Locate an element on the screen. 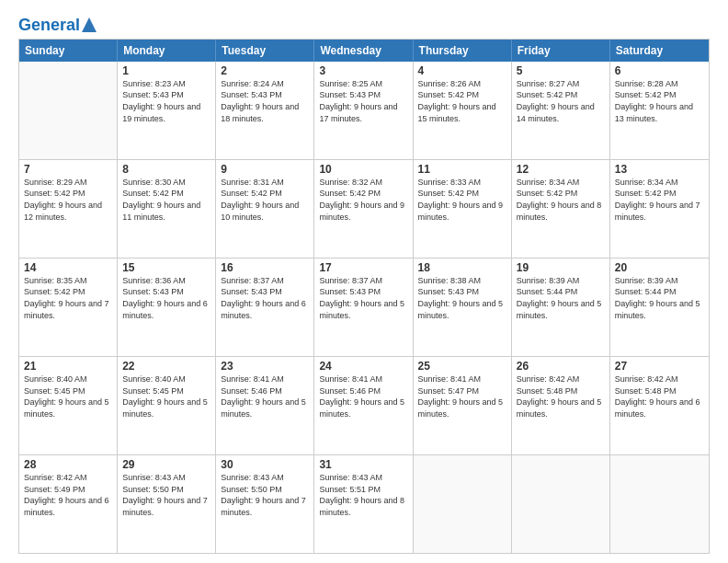  calendar-cell: 31Sunrise: 8:43 AMSunset: 5:51 PMDayligh… is located at coordinates (364, 504).